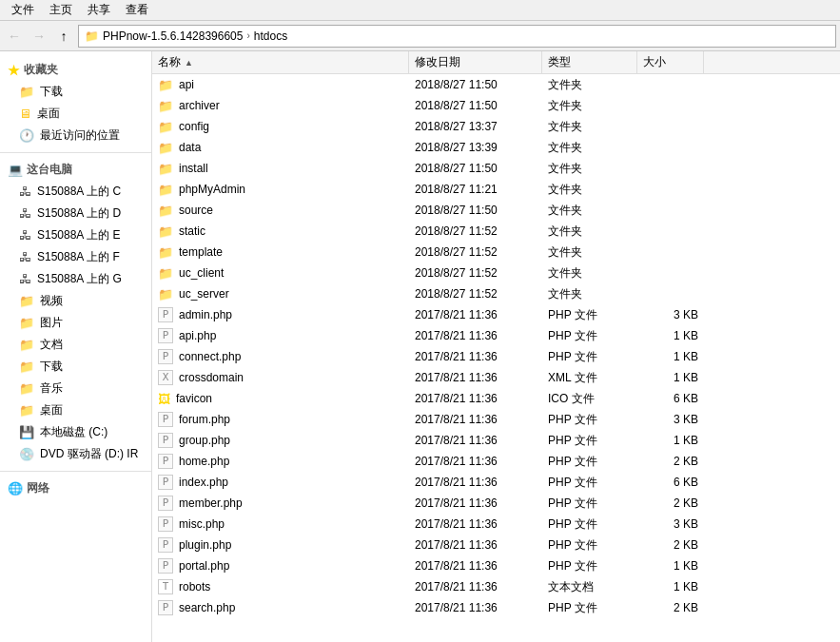 The height and width of the screenshot is (642, 840). Describe the element at coordinates (497, 231) in the screenshot. I see `table-row: 📁 static 2018/8/27 11:52 文件夹` at that location.